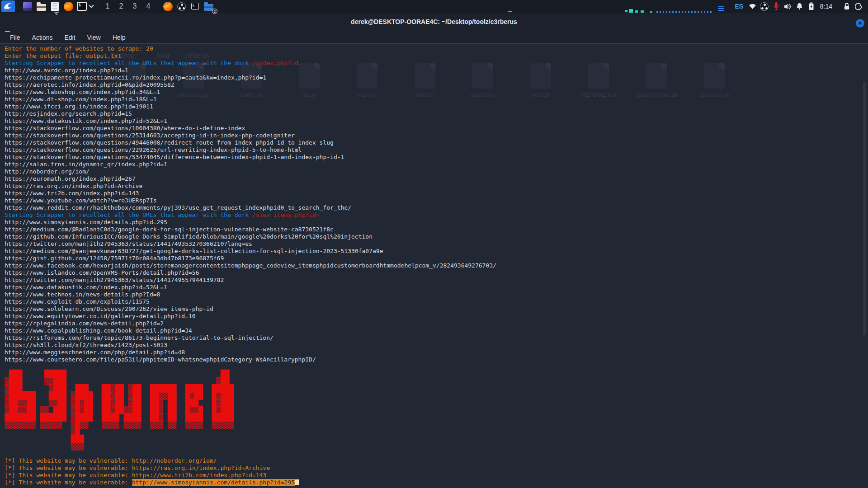 The height and width of the screenshot is (488, 868). Describe the element at coordinates (250, 56) in the screenshot. I see `terminal-line: Enter the output file: output.txt` at that location.